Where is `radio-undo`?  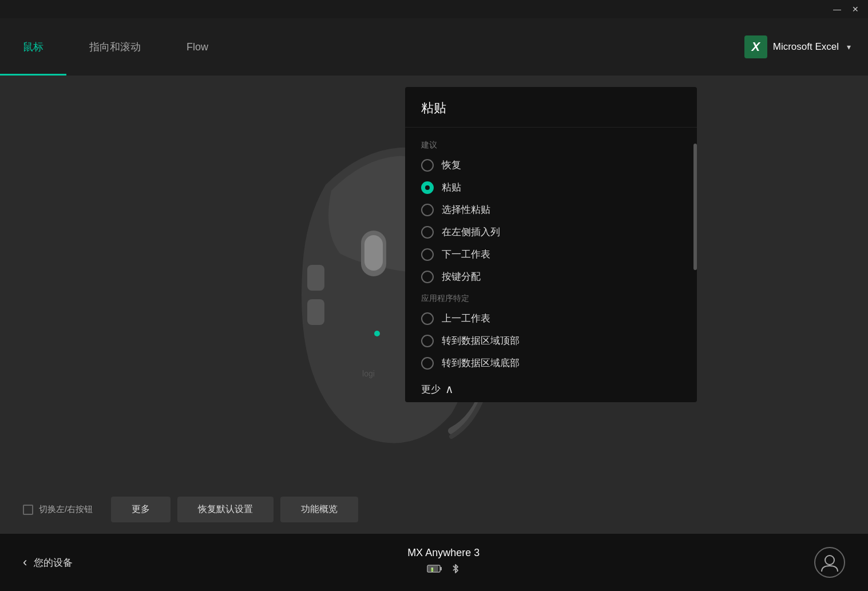 radio-undo is located at coordinates (427, 165).